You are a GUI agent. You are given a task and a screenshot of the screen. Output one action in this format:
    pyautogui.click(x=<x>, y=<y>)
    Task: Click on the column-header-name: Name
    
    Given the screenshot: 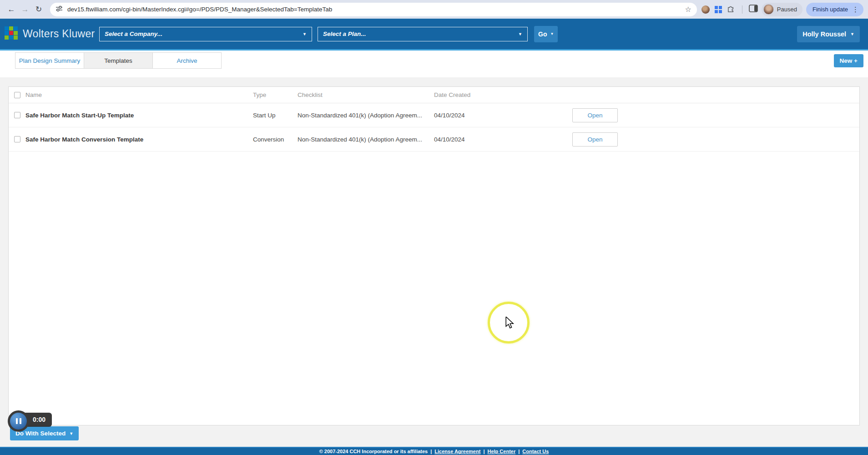 What is the action you would take?
    pyautogui.click(x=139, y=95)
    